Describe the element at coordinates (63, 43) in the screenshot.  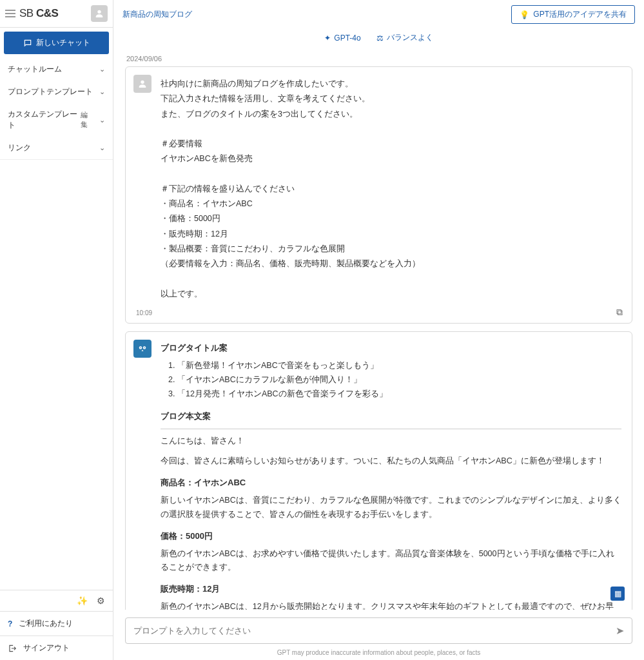
I see `new-chat-label: 新しいチャット` at that location.